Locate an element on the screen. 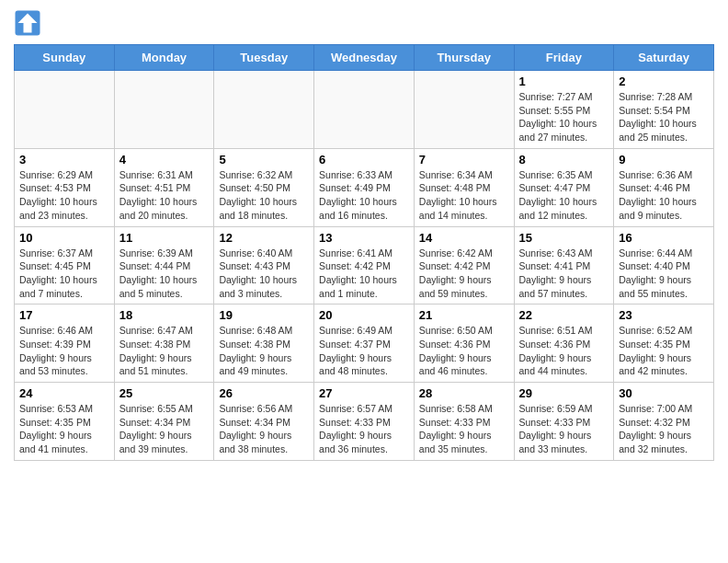  calendar-cell: 15Sunrise: 6:43 AM Sunset: 4:41 PM Dayli… is located at coordinates (564, 265).